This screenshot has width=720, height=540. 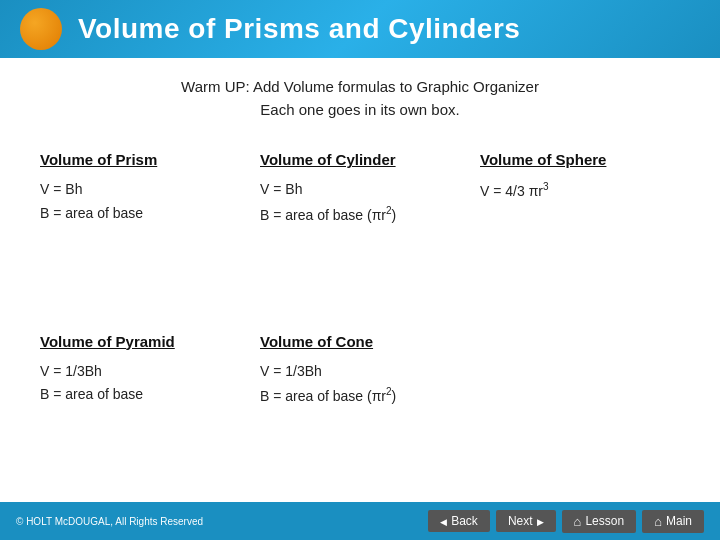 What do you see at coordinates (580, 210) in the screenshot?
I see `formula-sphere: Volume of Sphere V = 4/3 πr3` at bounding box center [580, 210].